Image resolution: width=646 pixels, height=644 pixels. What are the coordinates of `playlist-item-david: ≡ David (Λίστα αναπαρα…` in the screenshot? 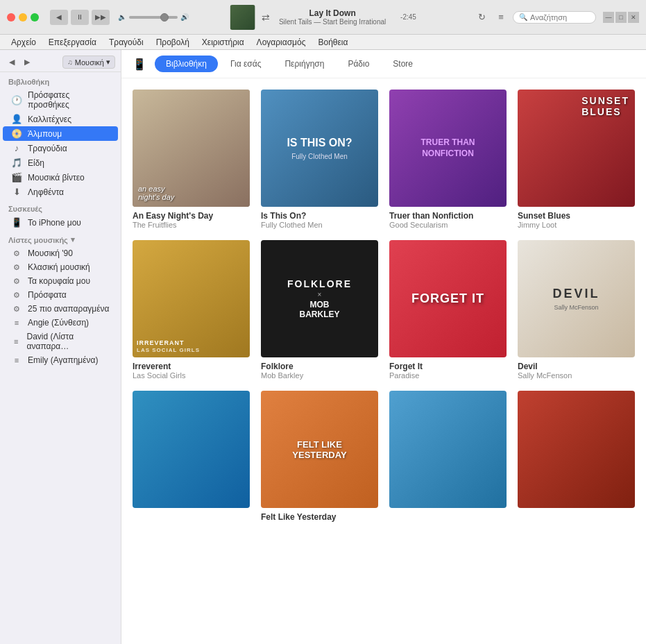 It's located at (60, 341).